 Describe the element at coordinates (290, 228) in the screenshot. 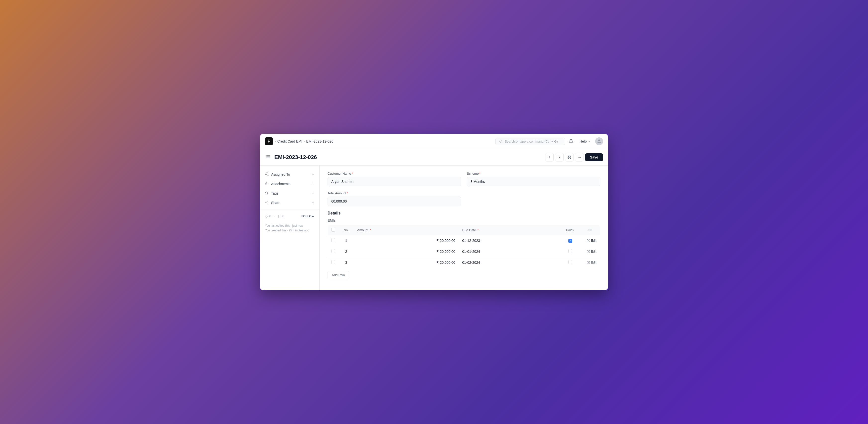

I see `sidebar-meta: You last edited this · just now You crea…` at that location.